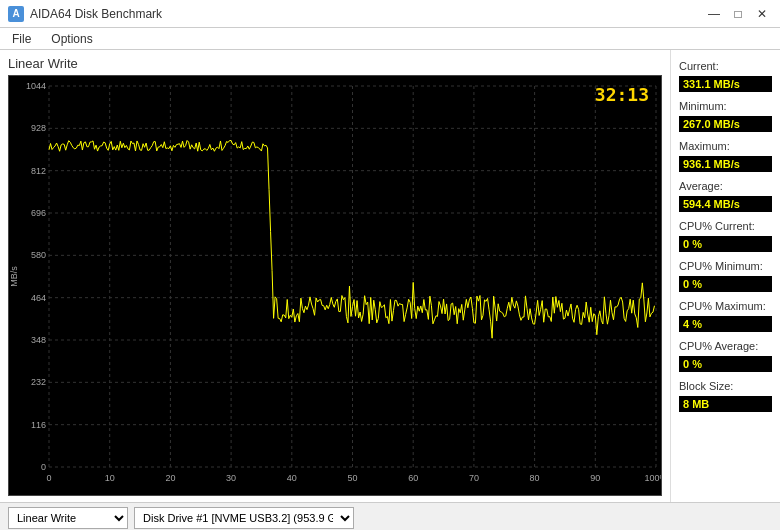 The height and width of the screenshot is (530, 780). I want to click on menu-options: Options, so click(72, 39).